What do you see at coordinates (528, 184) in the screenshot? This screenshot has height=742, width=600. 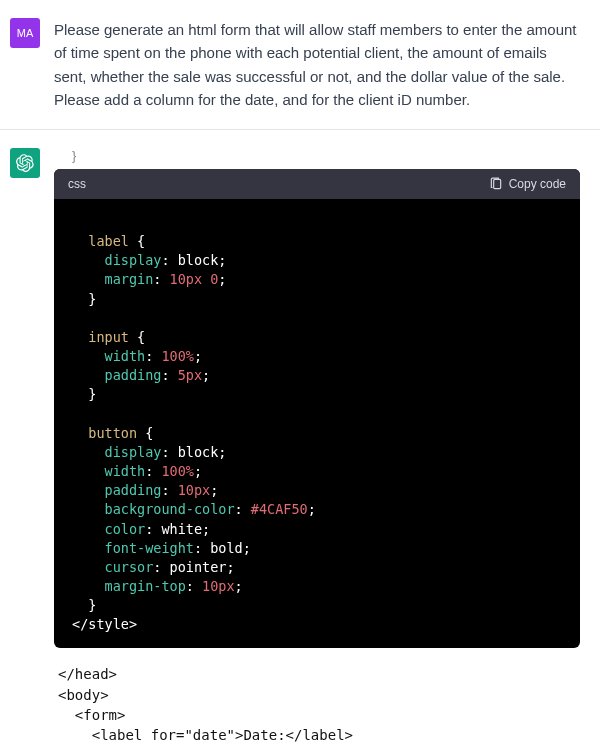 I see `copy-code-button: Copy code` at bounding box center [528, 184].